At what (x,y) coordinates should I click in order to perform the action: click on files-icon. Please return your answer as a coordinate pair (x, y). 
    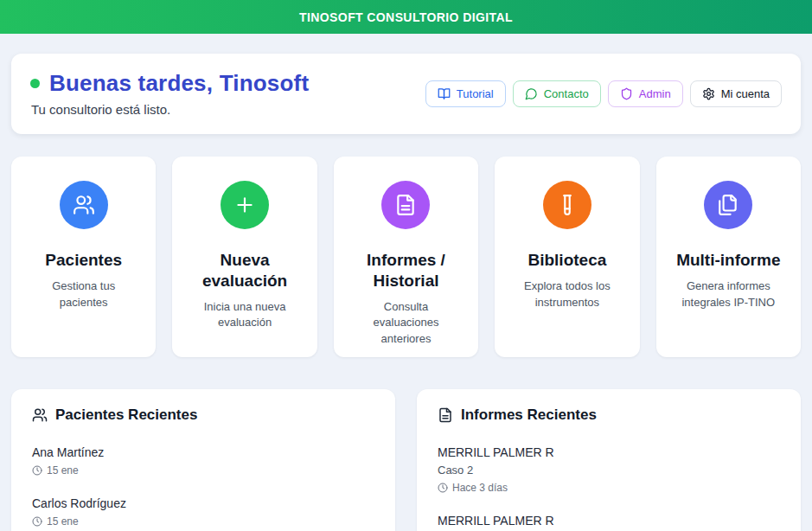
    Looking at the image, I should click on (728, 205).